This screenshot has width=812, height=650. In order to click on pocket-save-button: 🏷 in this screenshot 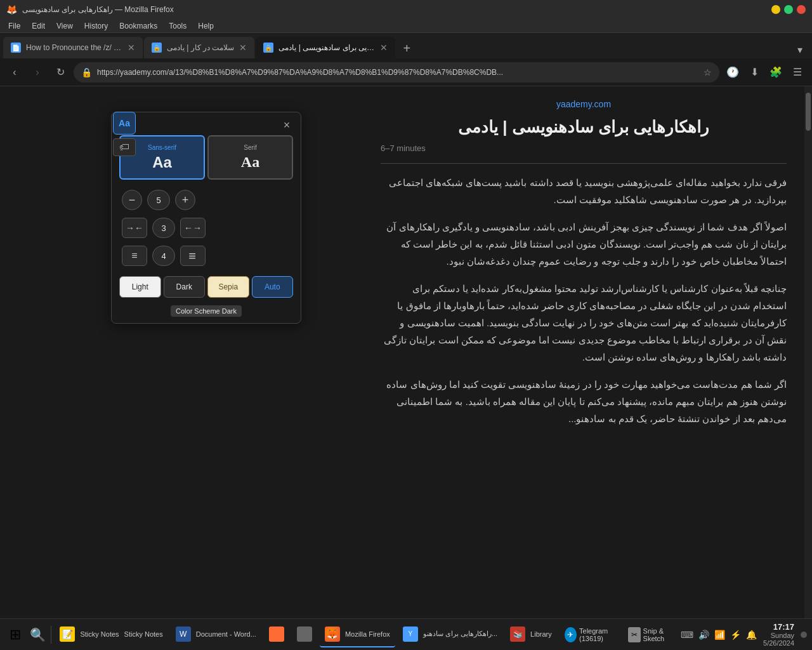, I will do `click(124, 147)`.